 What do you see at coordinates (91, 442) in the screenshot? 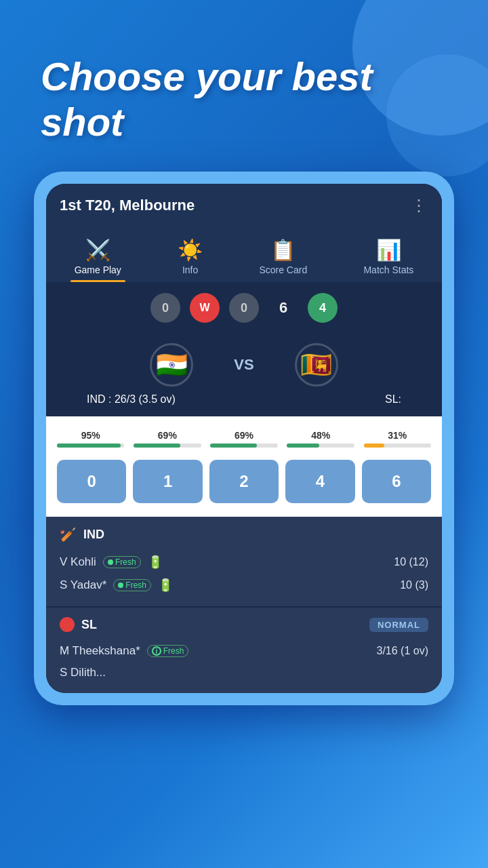
I see `shot-col-0: 95%` at bounding box center [91, 442].